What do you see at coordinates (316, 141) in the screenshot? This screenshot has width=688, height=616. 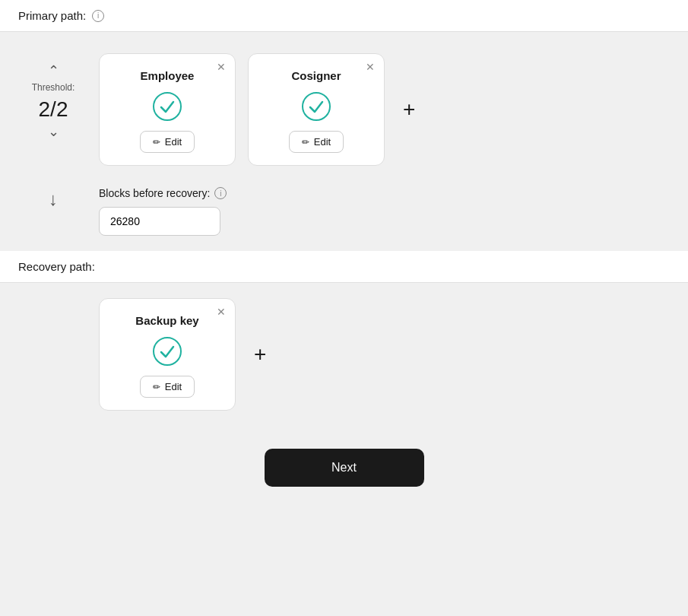 I see `cosigner-edit-button: ✏ Edit` at bounding box center [316, 141].